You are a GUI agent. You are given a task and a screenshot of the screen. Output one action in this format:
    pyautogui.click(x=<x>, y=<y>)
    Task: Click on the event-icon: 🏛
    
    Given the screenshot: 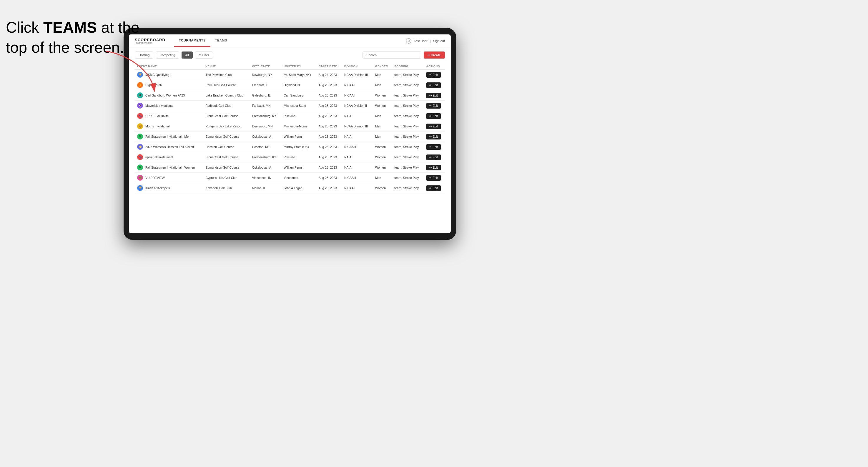 What is the action you would take?
    pyautogui.click(x=140, y=136)
    